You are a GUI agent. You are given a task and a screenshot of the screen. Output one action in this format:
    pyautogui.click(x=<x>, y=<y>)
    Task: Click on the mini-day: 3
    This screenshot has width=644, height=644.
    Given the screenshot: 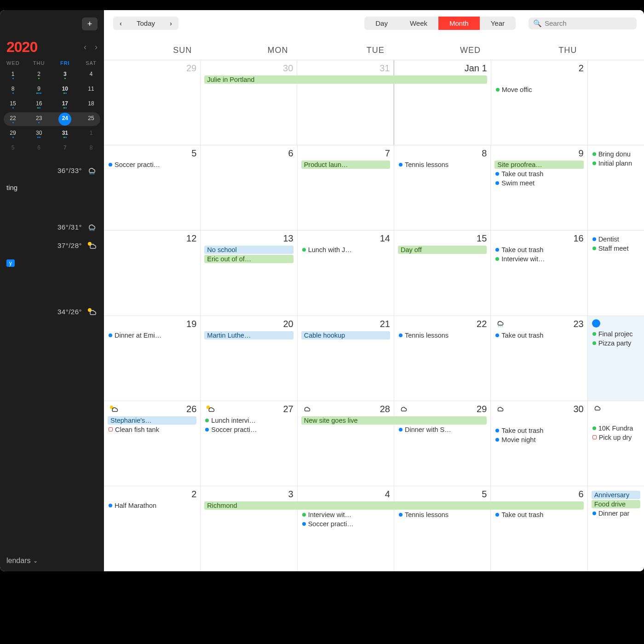 What is the action you would take?
    pyautogui.click(x=65, y=75)
    